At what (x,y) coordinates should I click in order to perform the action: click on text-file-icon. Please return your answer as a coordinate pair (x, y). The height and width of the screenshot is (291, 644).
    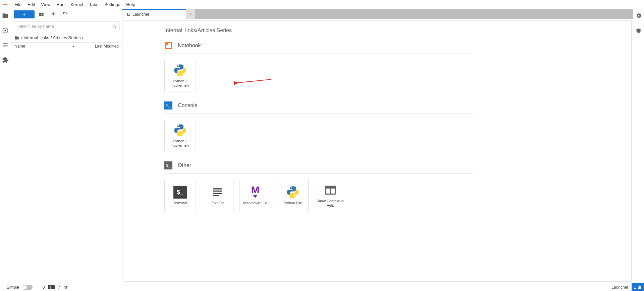
    Looking at the image, I should click on (218, 192).